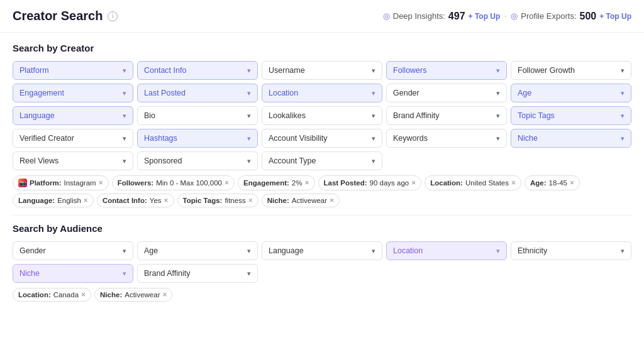 This screenshot has height=362, width=644. I want to click on section-divider, so click(322, 215).